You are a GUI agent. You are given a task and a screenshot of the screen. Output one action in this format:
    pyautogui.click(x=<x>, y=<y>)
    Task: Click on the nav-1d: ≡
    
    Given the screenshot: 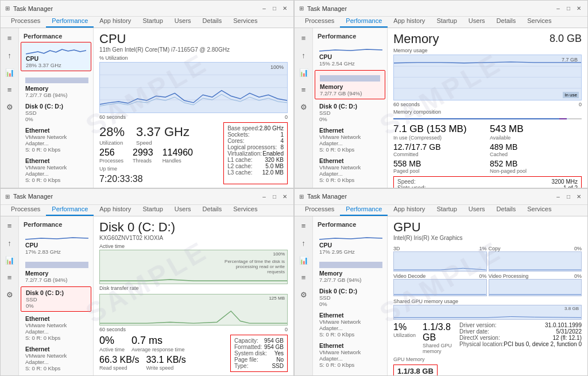 What is the action you would take?
    pyautogui.click(x=10, y=226)
    